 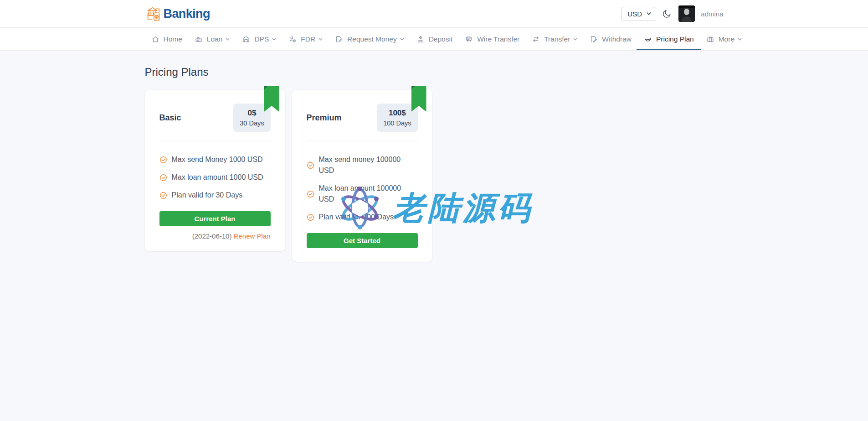 What do you see at coordinates (252, 236) in the screenshot?
I see `renew-plan-link: Renew Plan` at bounding box center [252, 236].